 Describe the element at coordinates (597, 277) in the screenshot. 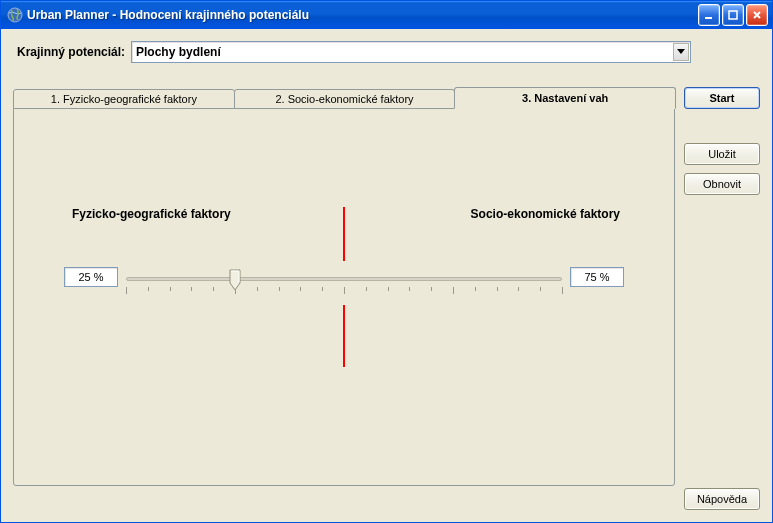

I see `right-percent-box: 75 %` at that location.